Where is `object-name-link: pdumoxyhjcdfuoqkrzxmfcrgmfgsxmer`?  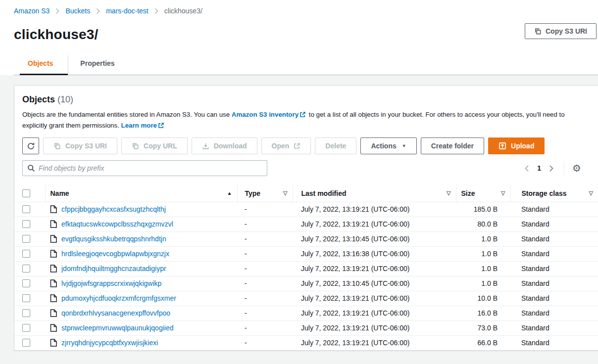 object-name-link: pdumoxyhjcdfuoqkrzxmfcrgmfgsxmer is located at coordinates (119, 298).